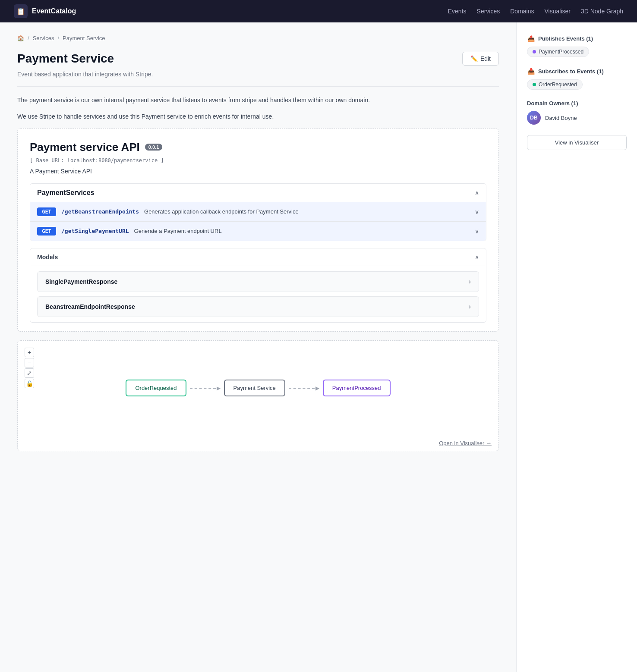  I want to click on vis-zoom-out: −, so click(29, 363).